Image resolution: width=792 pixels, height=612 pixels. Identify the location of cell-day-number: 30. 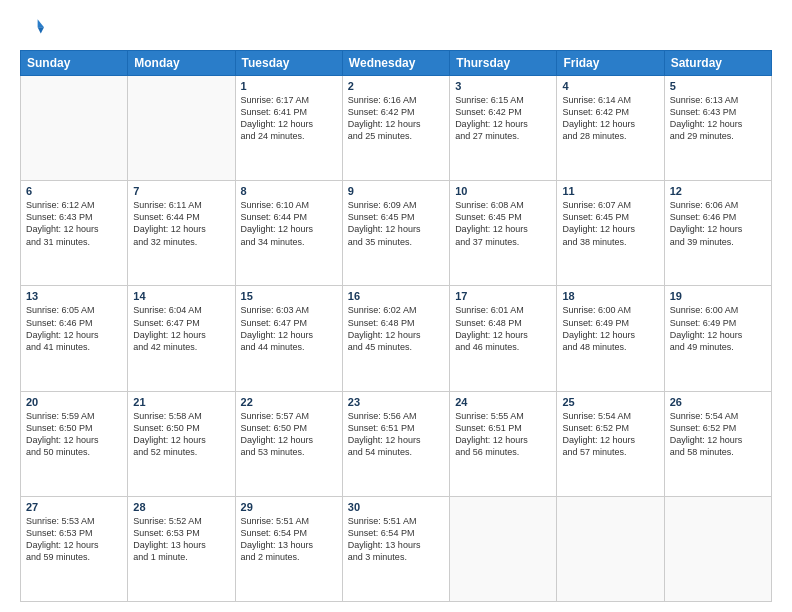
(396, 507).